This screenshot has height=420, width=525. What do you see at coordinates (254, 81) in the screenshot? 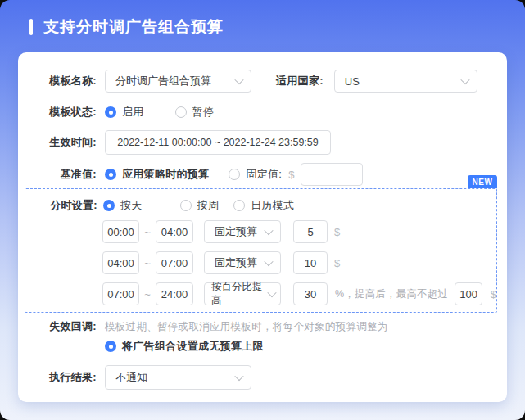
I see `row-template-name: 模板名称: 分时调广告组合预算 适用国家: US` at bounding box center [254, 81].